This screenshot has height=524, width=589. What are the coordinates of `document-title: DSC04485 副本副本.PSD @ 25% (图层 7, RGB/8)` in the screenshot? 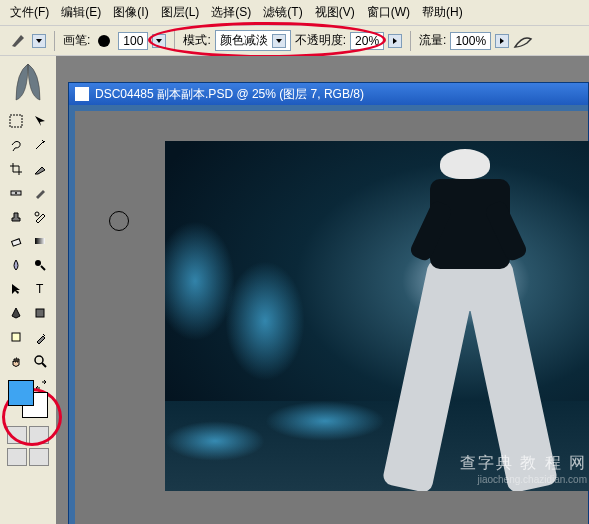 It's located at (230, 94).